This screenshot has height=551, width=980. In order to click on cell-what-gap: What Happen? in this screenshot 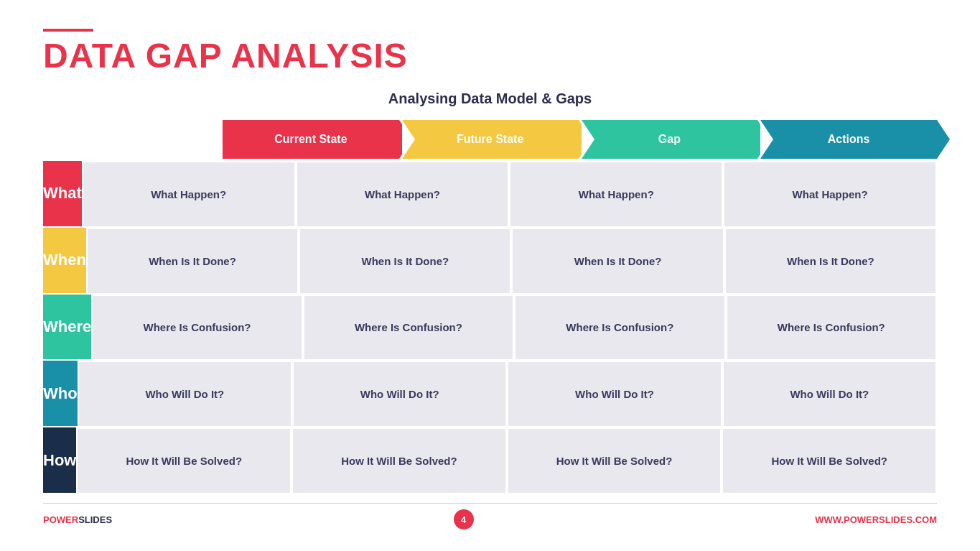, I will do `click(616, 194)`.